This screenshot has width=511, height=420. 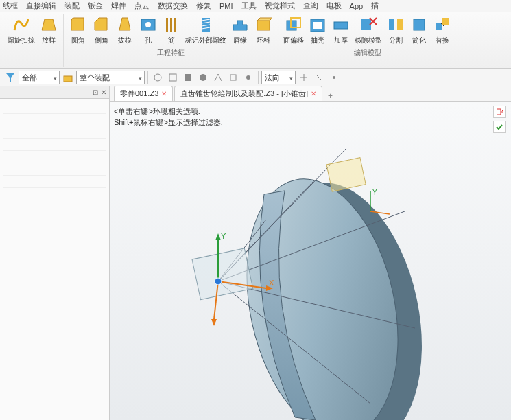 What do you see at coordinates (78, 25) in the screenshot?
I see `fillet-icon` at bounding box center [78, 25].